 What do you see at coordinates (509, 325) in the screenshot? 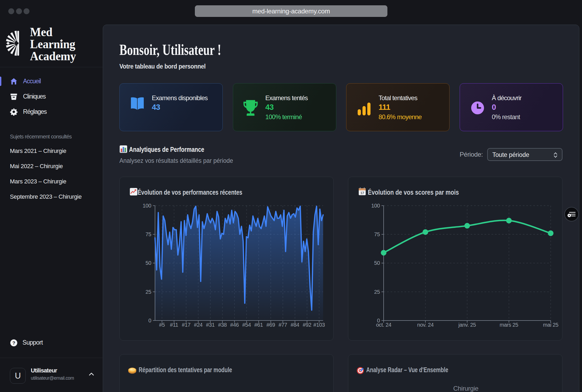
I see `svg-text: mars 25` at bounding box center [509, 325].